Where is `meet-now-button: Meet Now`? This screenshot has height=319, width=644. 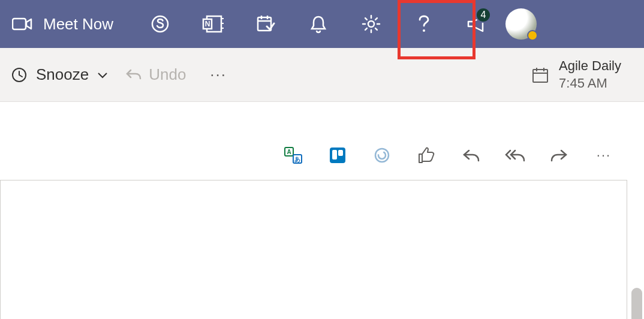
meet-now-button: Meet Now is located at coordinates (62, 24).